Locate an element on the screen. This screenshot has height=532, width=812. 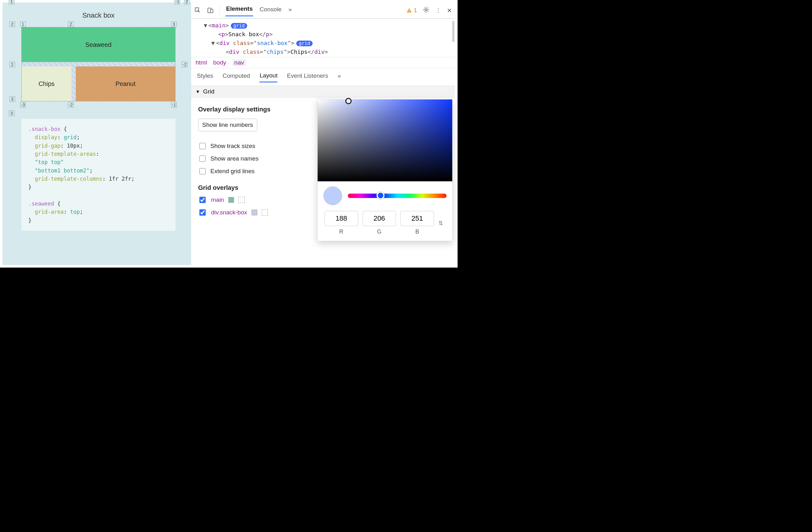
grid-line-label: -3 is located at coordinates (23, 105).